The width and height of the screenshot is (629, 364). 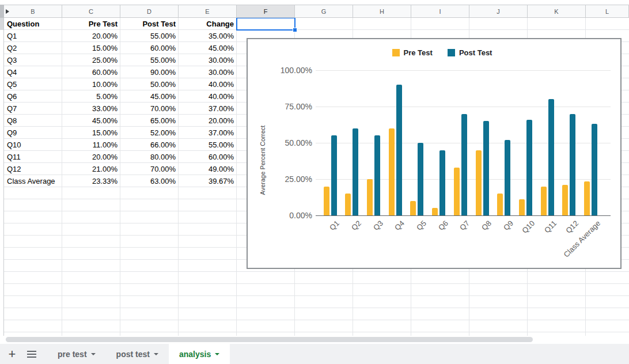 I want to click on x-tick-label: Q8, so click(x=486, y=226).